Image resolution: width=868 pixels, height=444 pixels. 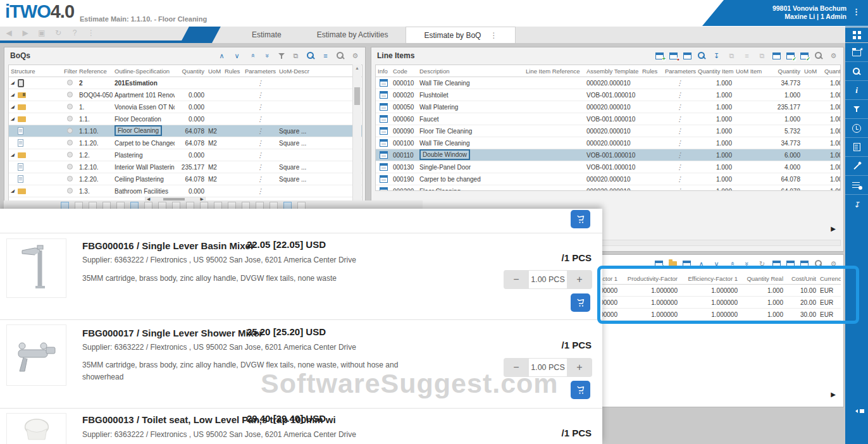 What do you see at coordinates (860, 410) in the screenshot?
I see `sidebar-pin` at bounding box center [860, 410].